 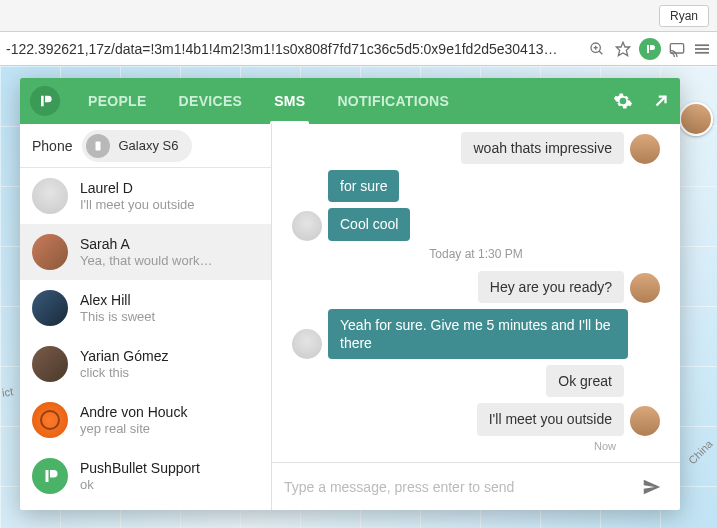 What do you see at coordinates (460, 487) in the screenshot?
I see `message-input` at bounding box center [460, 487].